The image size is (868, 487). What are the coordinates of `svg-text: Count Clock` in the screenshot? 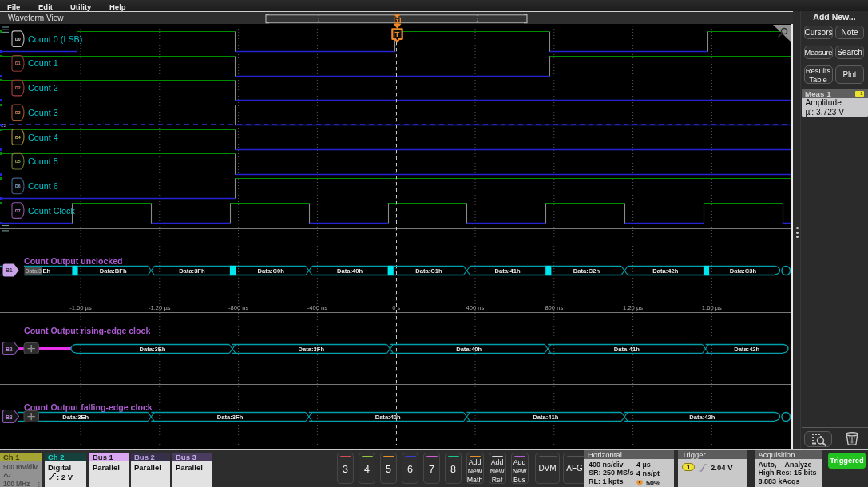 It's located at (51, 211).